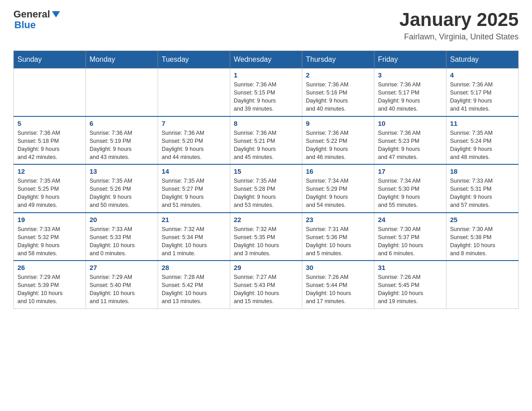 The height and width of the screenshot is (411, 532). What do you see at coordinates (482, 124) in the screenshot?
I see `day-number: 11` at bounding box center [482, 124].